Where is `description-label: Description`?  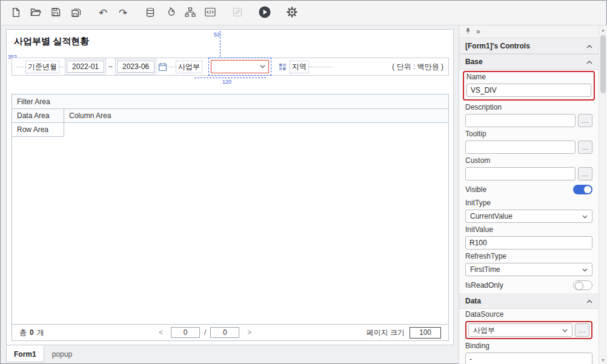
description-label: Description is located at coordinates (529, 108).